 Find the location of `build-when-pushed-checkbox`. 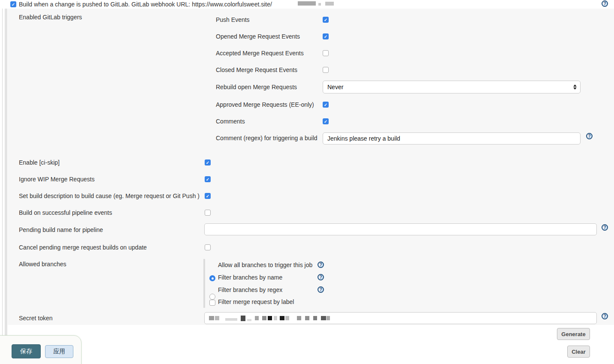

build-when-pushed-checkbox is located at coordinates (13, 4).